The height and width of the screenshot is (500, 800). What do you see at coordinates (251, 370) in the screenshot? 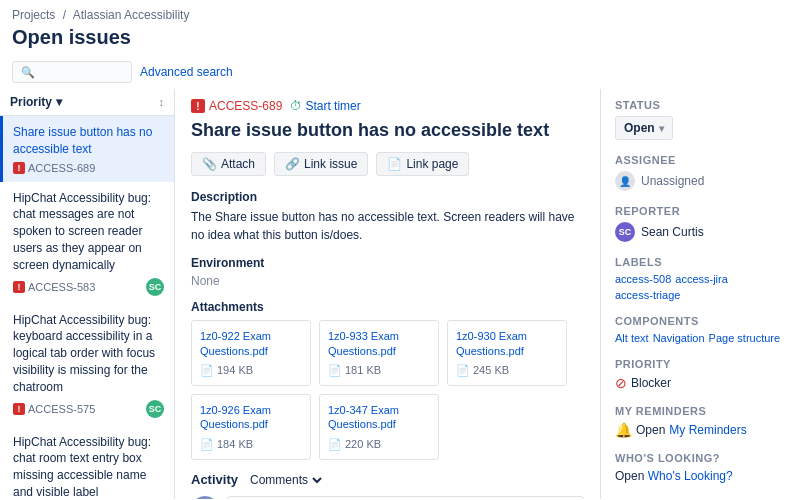
I see `attachment-size-0: 📄 194 KB` at bounding box center [251, 370].